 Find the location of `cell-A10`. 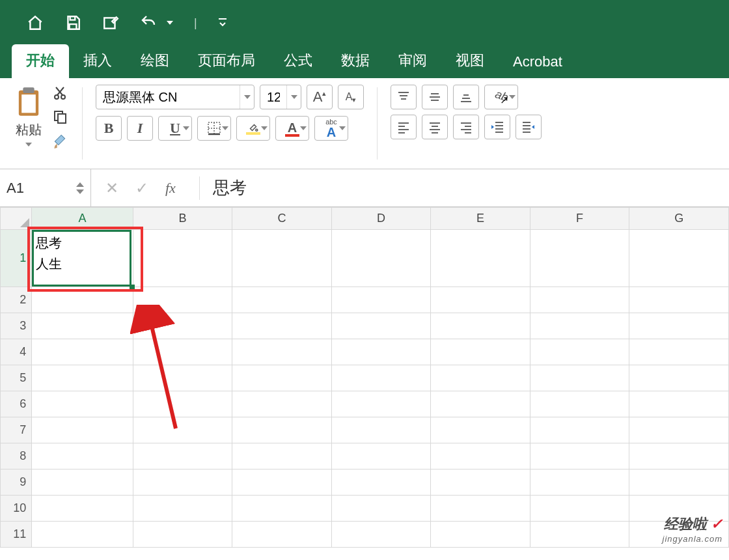

cell-A10 is located at coordinates (83, 509).